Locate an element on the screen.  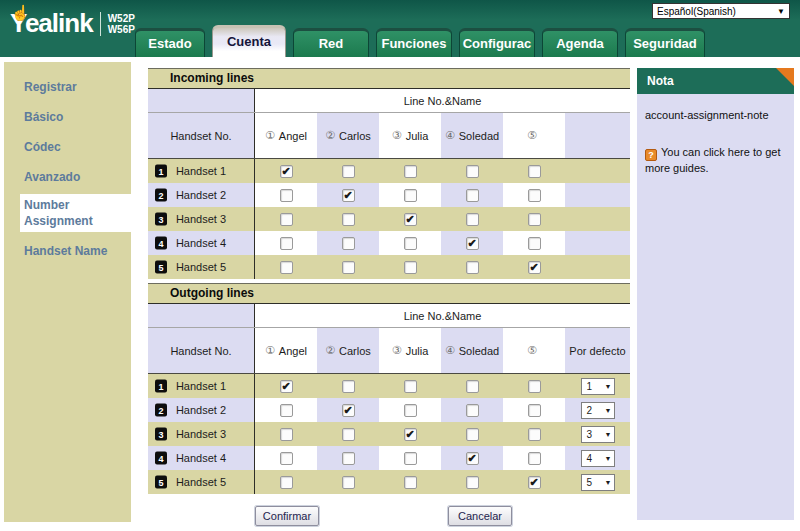
line-column-header-5: ⑤ is located at coordinates (534, 350).